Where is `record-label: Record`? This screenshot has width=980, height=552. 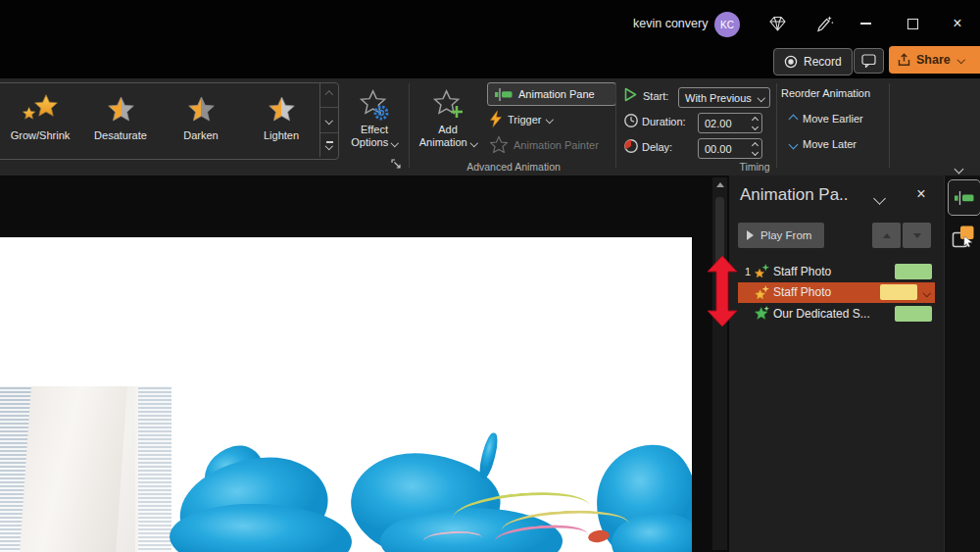
record-label: Record is located at coordinates (823, 62).